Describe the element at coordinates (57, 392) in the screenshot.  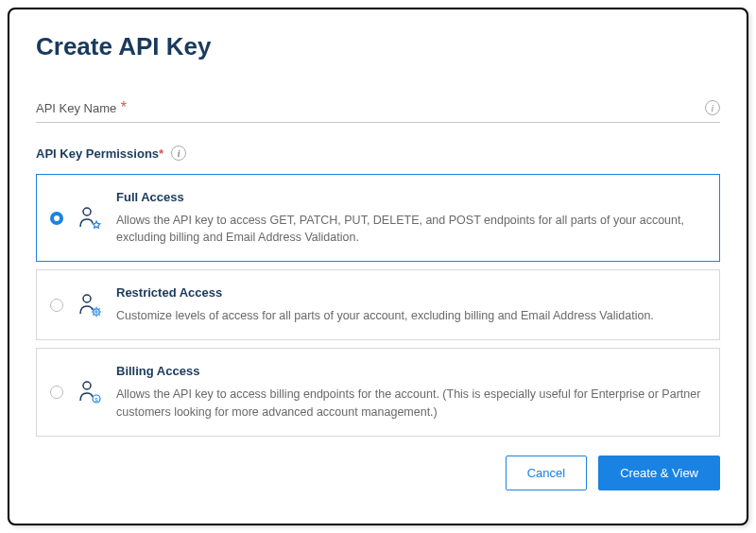
I see `radio-billing-access` at that location.